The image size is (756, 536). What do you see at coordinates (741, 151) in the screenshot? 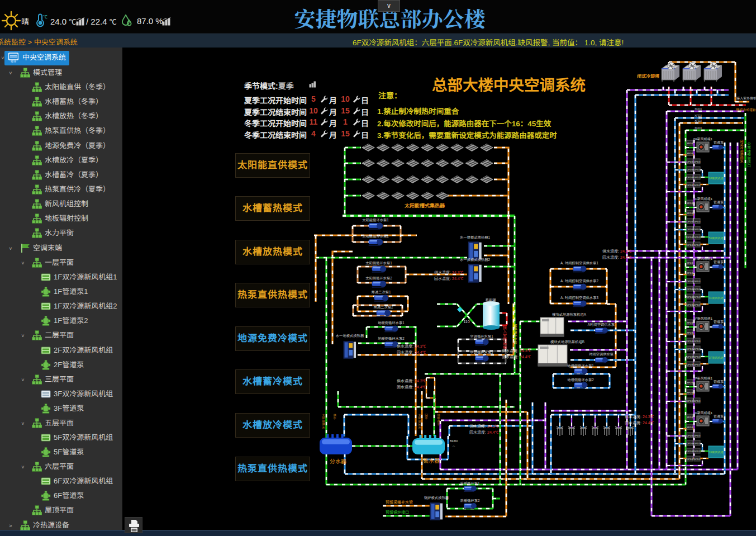
I see `svg-text: 闭式冷却塔回水` at bounding box center [741, 151].